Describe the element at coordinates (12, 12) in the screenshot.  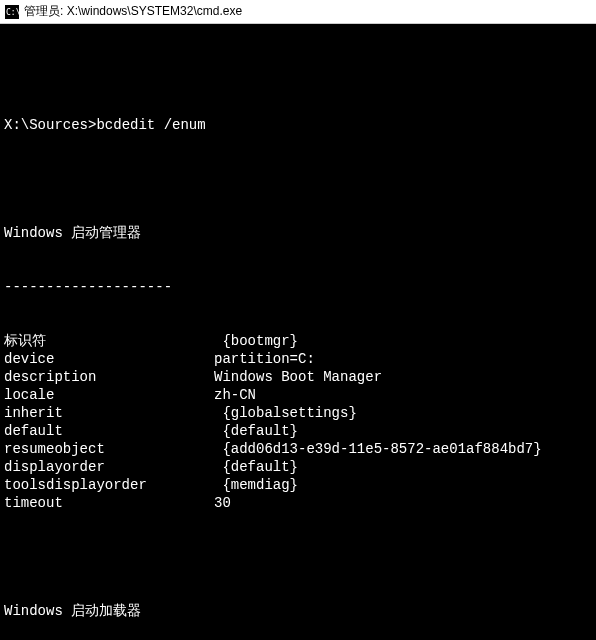
I see `svg-text: C:\` at that location.